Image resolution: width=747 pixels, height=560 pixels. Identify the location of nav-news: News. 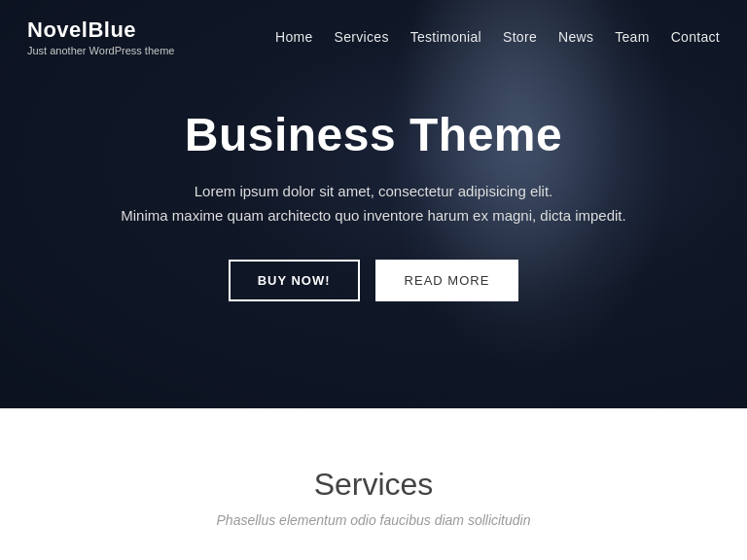
(576, 37).